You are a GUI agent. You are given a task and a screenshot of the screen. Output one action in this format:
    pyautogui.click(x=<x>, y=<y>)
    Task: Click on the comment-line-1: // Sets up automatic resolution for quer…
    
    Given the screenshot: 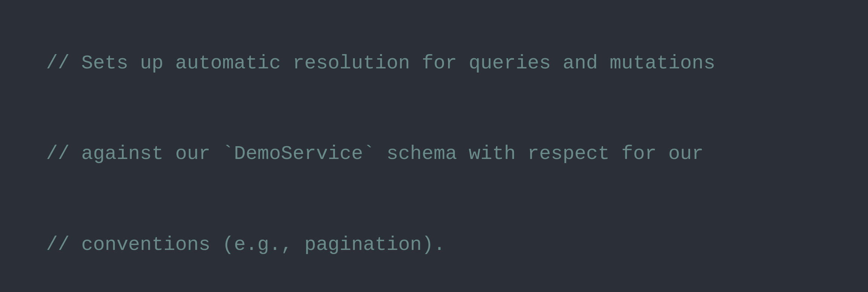 What is the action you would take?
    pyautogui.click(x=381, y=63)
    